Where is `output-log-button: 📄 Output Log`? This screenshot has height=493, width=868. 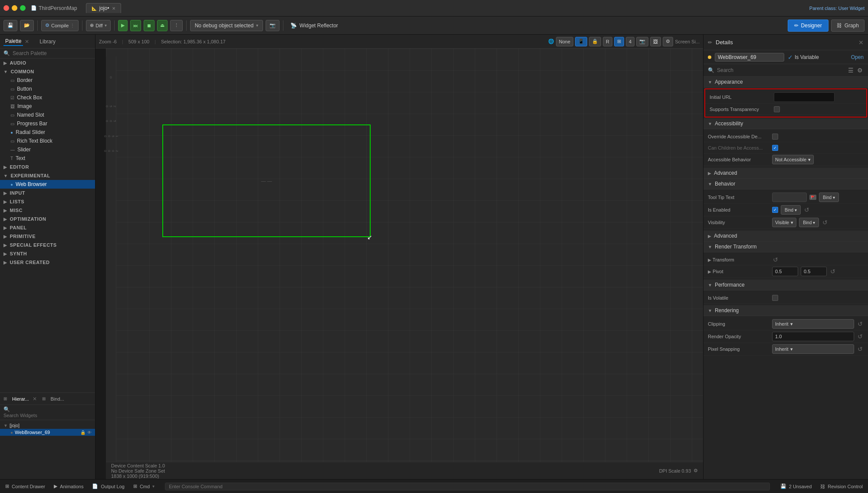 output-log-button: 📄 Output Log is located at coordinates (108, 486).